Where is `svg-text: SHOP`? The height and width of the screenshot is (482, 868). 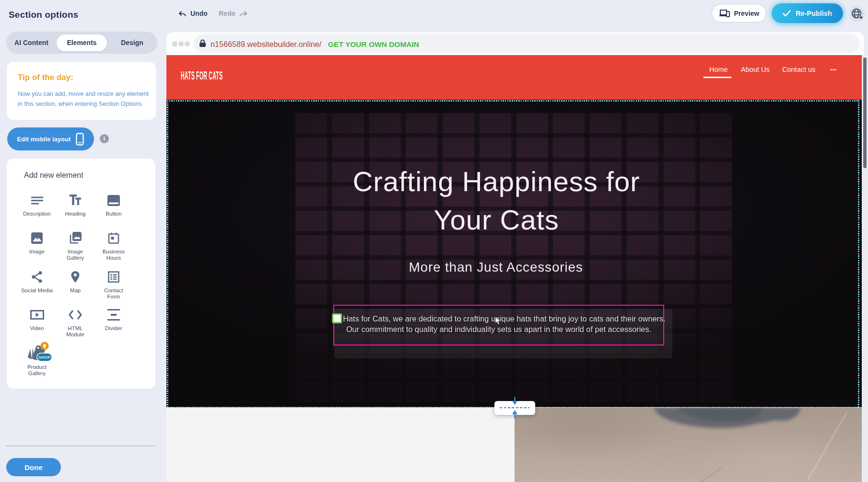
svg-text: SHOP is located at coordinates (45, 357).